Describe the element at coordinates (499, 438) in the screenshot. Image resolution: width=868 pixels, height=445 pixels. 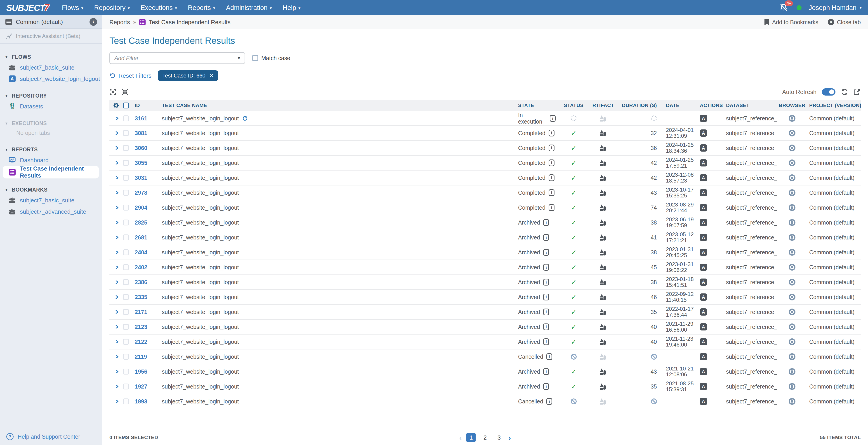
I see `page-button-3: 3` at that location.